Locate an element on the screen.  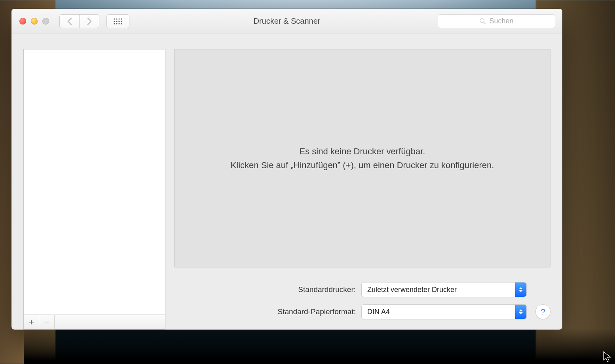
paper-size-select: DIN A4 is located at coordinates (444, 312).